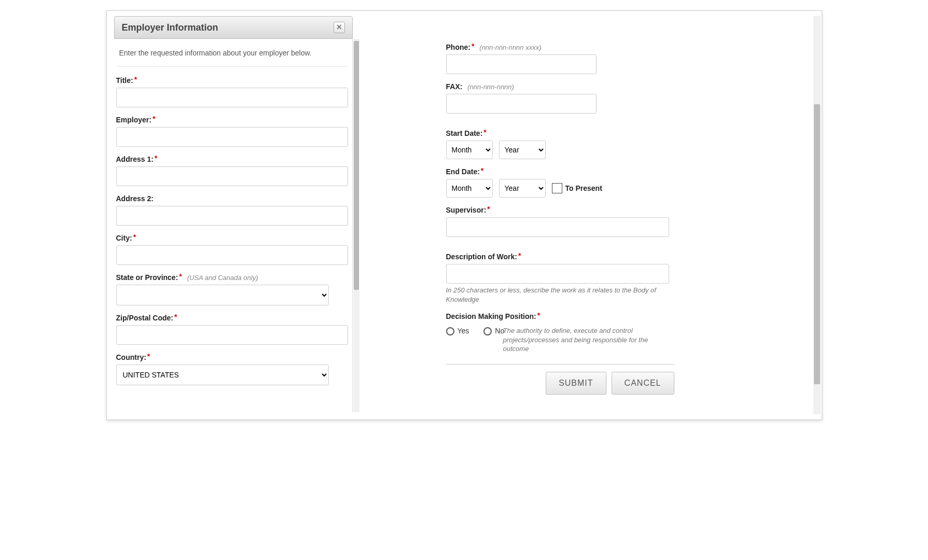 This screenshot has height=560, width=928. I want to click on yes-label: Yes, so click(464, 331).